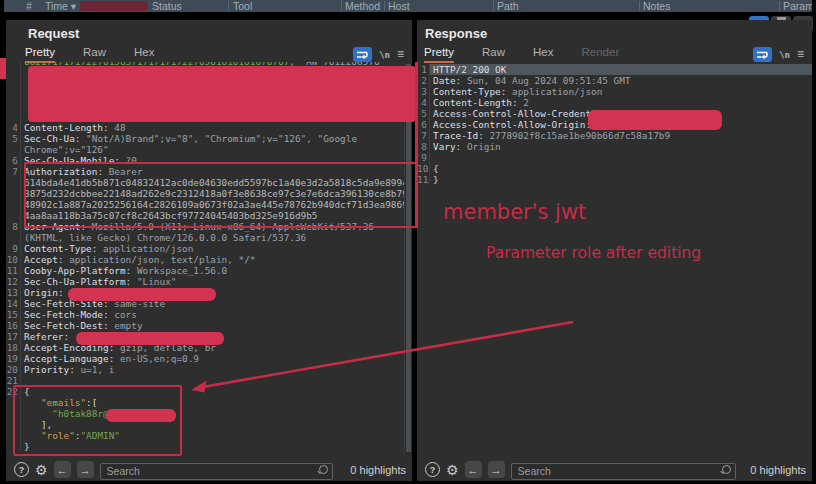 The height and width of the screenshot is (484, 816). What do you see at coordinates (209, 238) in the screenshot?
I see `code-line: (KHTML, like Gecko) Chrome/126.0.0.0 Saf…` at bounding box center [209, 238].